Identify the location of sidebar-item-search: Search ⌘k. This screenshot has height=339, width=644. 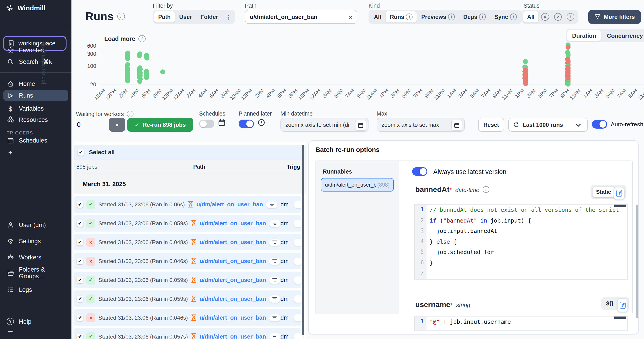
(36, 62).